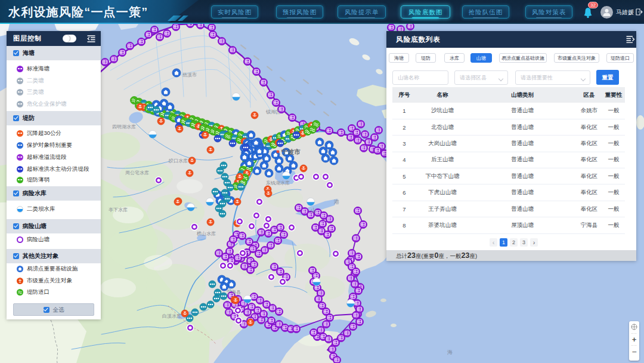  What do you see at coordinates (278, 183) in the screenshot?
I see `svg-text: 东钱湖水库` at bounding box center [278, 183].